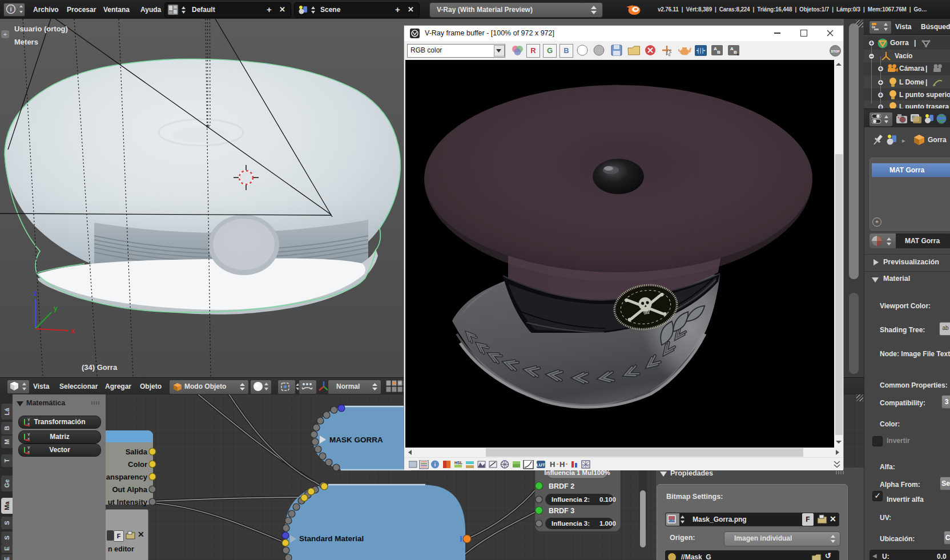  Describe the element at coordinates (459, 462) in the screenshot. I see `svg-text: HSL` at that location.